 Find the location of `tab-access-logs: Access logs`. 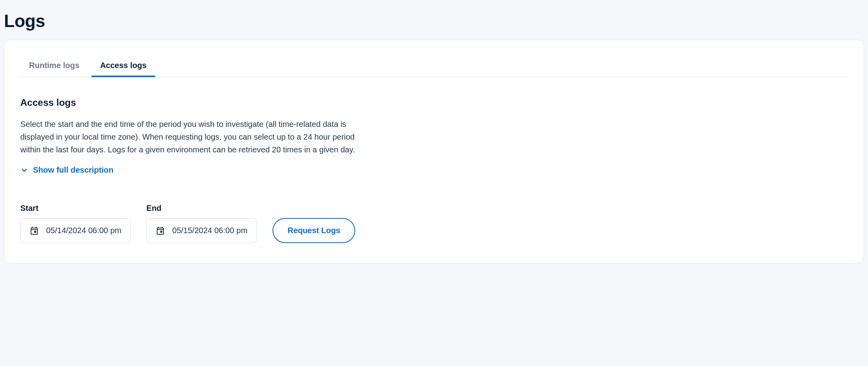

tab-access-logs: Access logs is located at coordinates (123, 67).